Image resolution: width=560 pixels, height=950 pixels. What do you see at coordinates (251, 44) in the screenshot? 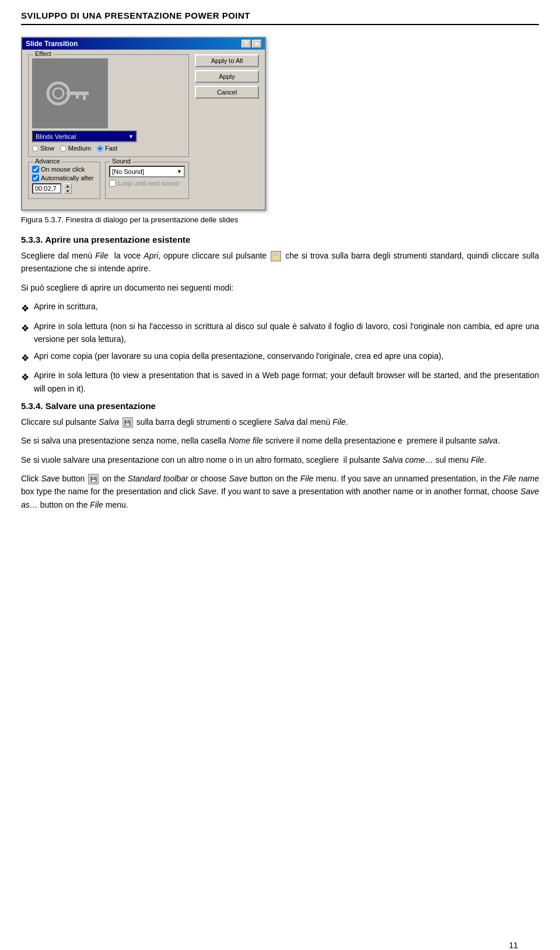
I see `titlebar-buttons: ? ✕` at bounding box center [251, 44].